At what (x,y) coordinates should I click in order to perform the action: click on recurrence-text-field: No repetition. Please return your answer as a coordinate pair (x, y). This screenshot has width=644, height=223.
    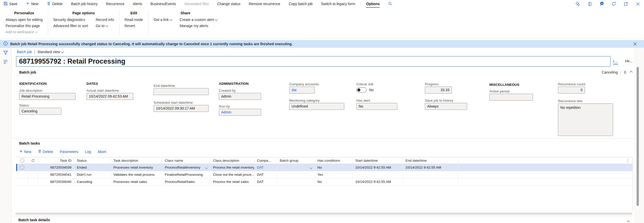
    Looking at the image, I should click on (586, 120).